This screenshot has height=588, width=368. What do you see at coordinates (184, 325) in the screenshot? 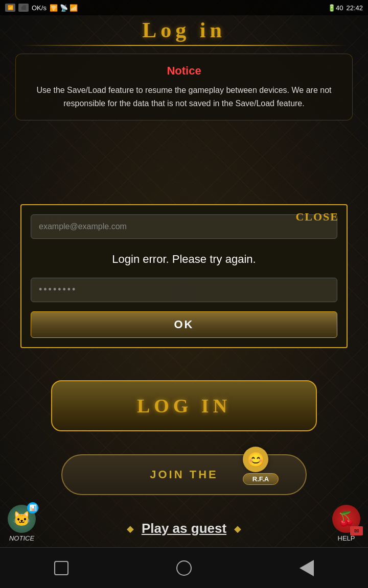
I see `ok-button: OK` at bounding box center [184, 325].